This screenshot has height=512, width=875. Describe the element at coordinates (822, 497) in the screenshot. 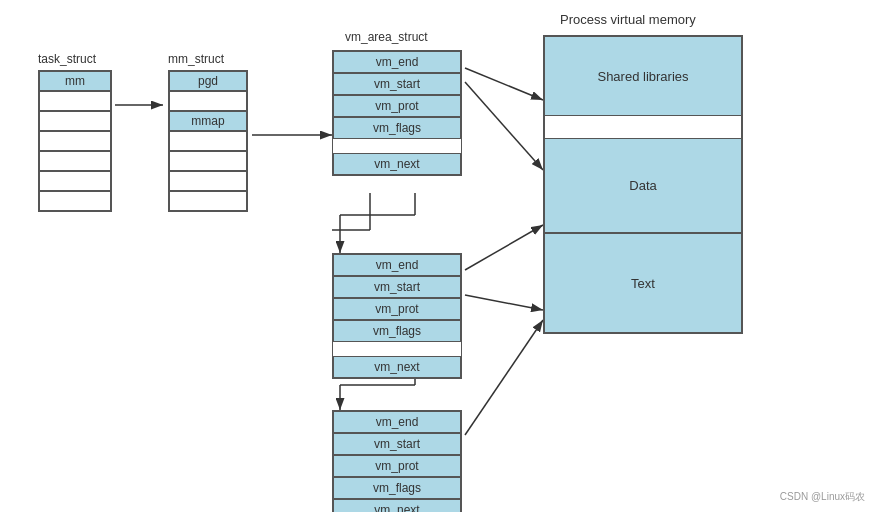

I see `watermark: CSDN @Linux码农` at that location.